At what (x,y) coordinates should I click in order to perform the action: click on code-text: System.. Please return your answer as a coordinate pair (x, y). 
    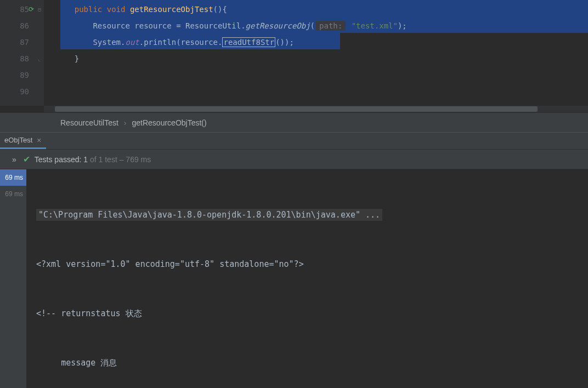
    Looking at the image, I should click on (109, 42).